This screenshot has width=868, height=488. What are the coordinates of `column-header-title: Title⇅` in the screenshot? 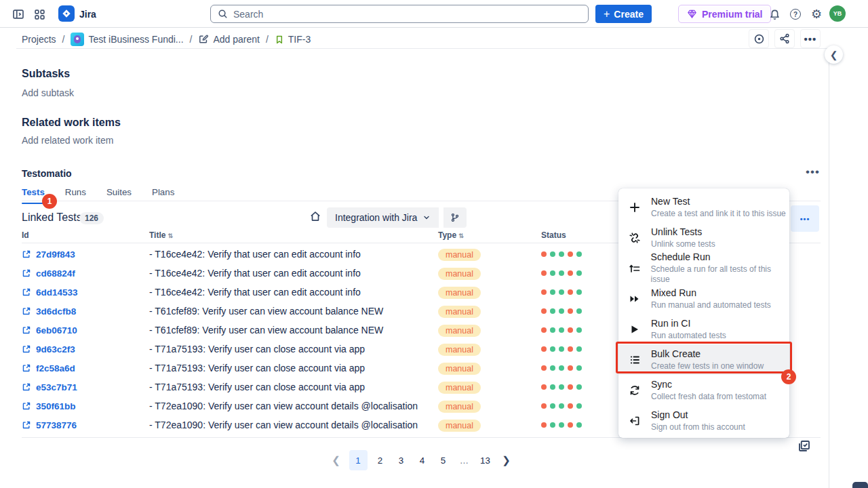 It's located at (294, 237).